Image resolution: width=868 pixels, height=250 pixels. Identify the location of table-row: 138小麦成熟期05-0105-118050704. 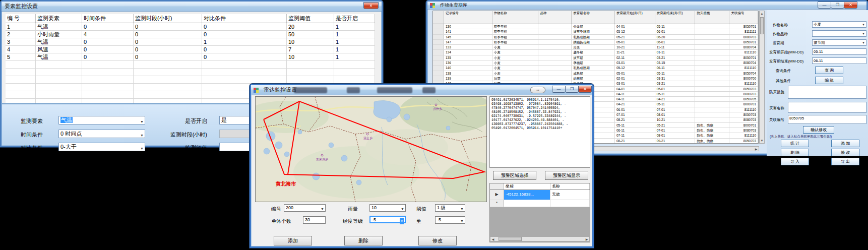
(596, 74).